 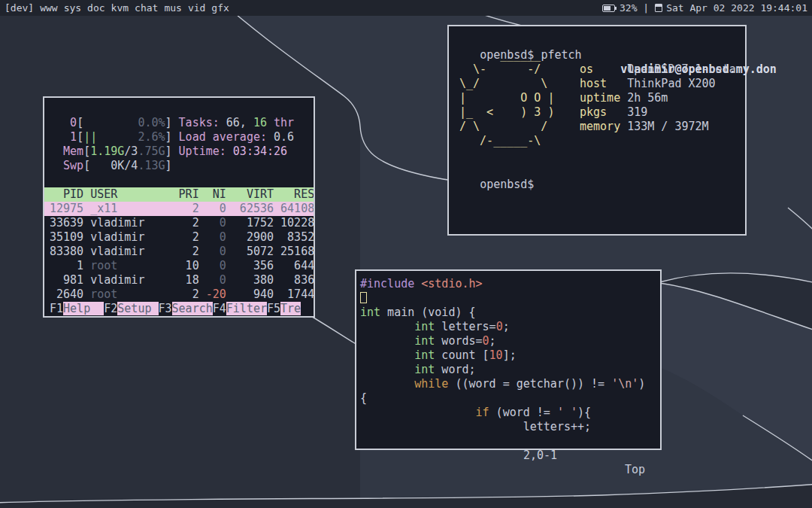 I want to click on fn-button-help: Help, so click(x=83, y=309).